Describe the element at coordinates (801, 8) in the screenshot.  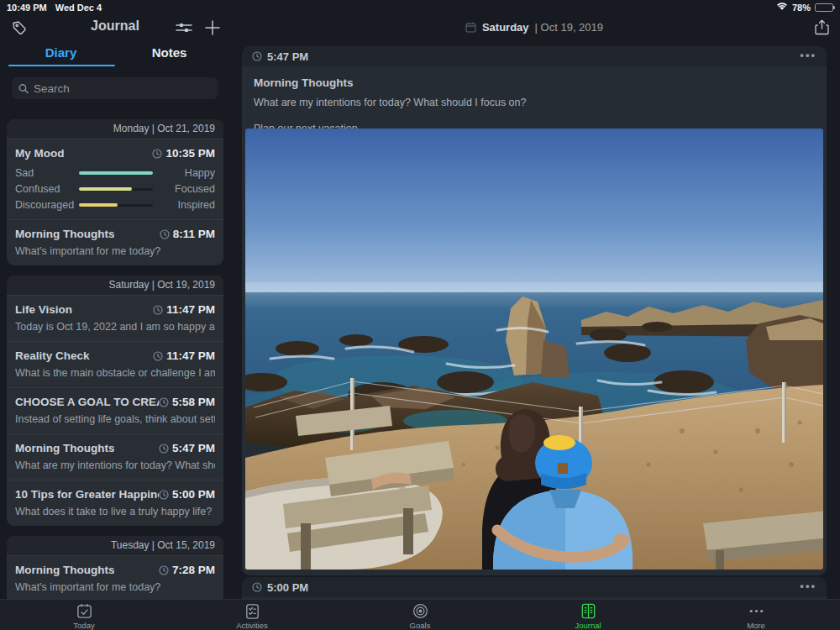
I see `battery-percent: 78%` at that location.